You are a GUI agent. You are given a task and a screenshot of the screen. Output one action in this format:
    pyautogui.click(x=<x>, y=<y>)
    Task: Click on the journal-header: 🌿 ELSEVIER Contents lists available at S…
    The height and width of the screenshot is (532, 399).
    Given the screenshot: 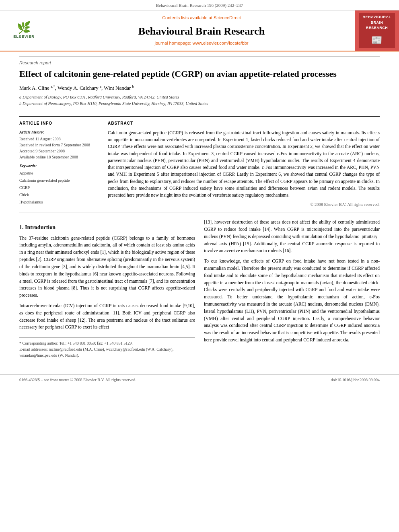 What is the action you would take?
    pyautogui.click(x=200, y=31)
    